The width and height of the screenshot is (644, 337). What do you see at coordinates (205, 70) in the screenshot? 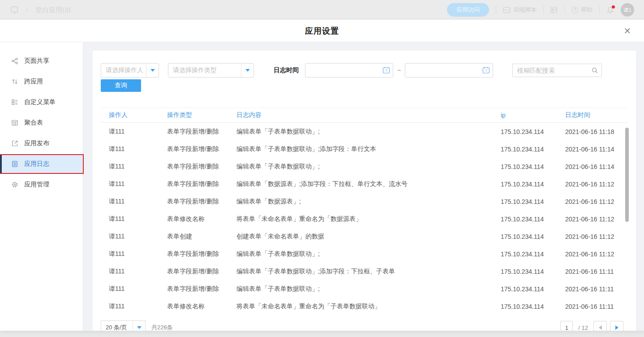
I see `operation-type-select-placeholder: 请选择操作类型` at bounding box center [205, 70].